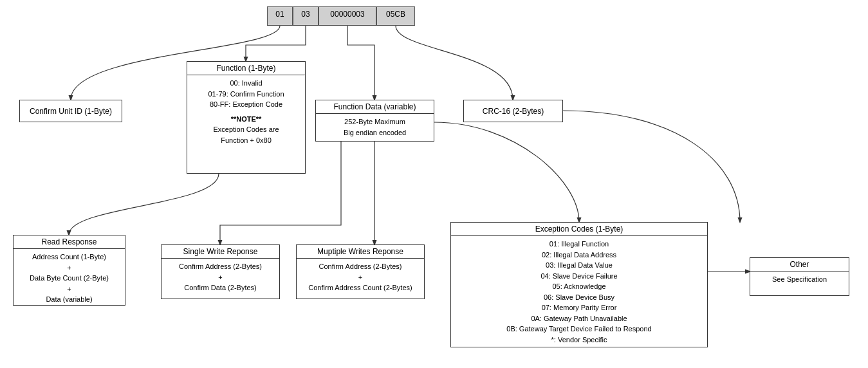  I want to click on single-write-box: Single Write Reponse Confirm Address (2-…, so click(220, 271).